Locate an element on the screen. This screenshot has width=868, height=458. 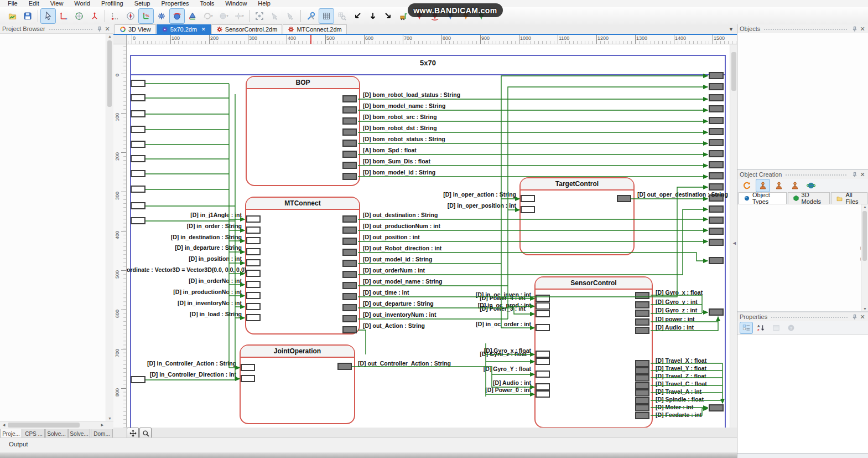
jointoperation-output-port is located at coordinates (345, 367).